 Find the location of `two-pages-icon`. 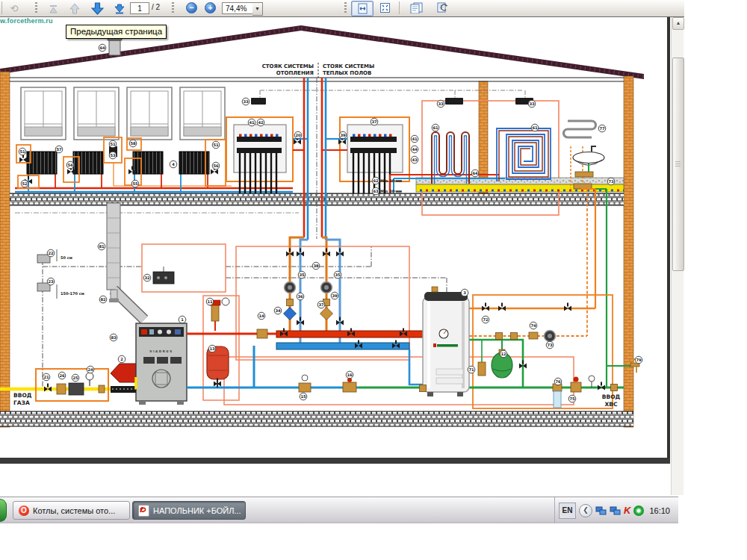

two-pages-icon is located at coordinates (417, 7).